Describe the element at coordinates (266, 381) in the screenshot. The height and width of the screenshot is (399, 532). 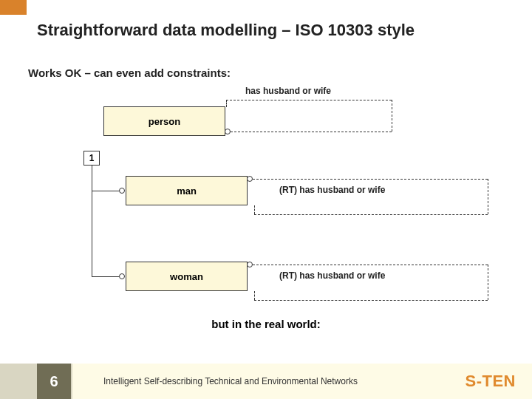
I see `slide-footer: 6 Intelligent Self-describing Technical …` at that location.